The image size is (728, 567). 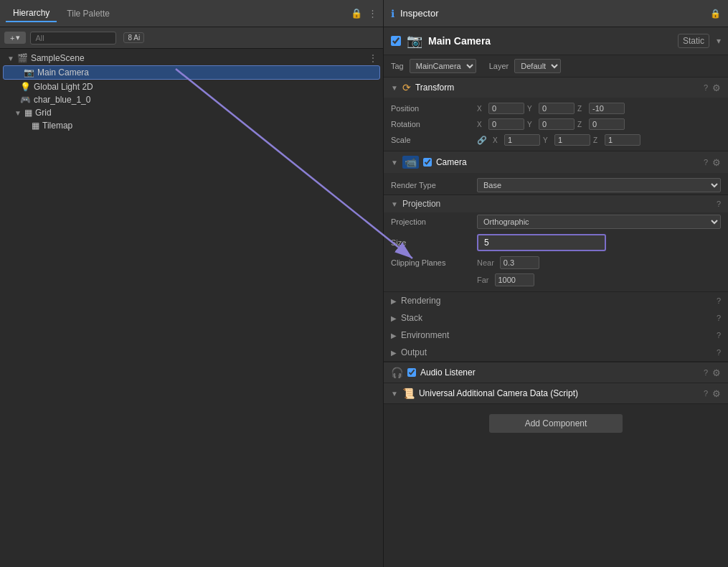 I want to click on camera-comp-icon: 📹, so click(x=410, y=162).